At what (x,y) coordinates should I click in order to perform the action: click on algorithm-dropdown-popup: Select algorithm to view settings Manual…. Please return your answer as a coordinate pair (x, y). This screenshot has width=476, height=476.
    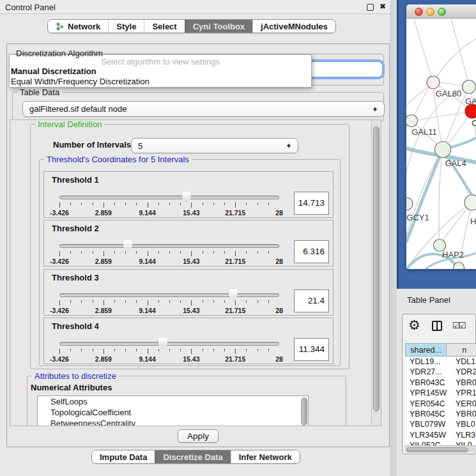
    Looking at the image, I should click on (160, 71).